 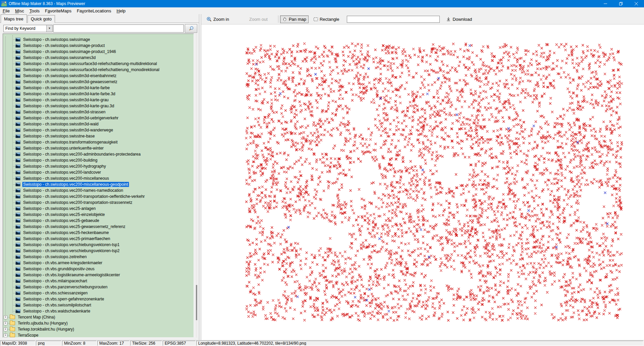 I want to click on zoom-out-button: Zoom out, so click(x=258, y=19).